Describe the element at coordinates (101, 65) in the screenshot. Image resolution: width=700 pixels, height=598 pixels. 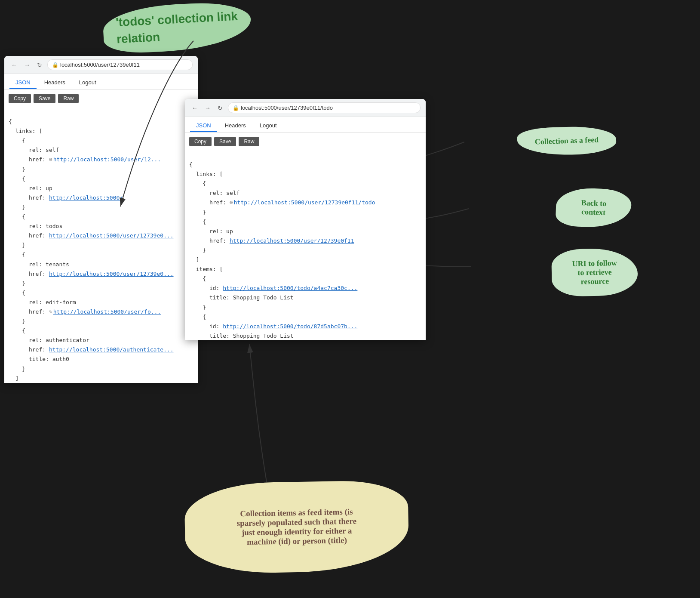
I see `left-browser-toolbar: ← → ↻ 🔒 localhost:5000/user/12739e0f11` at that location.